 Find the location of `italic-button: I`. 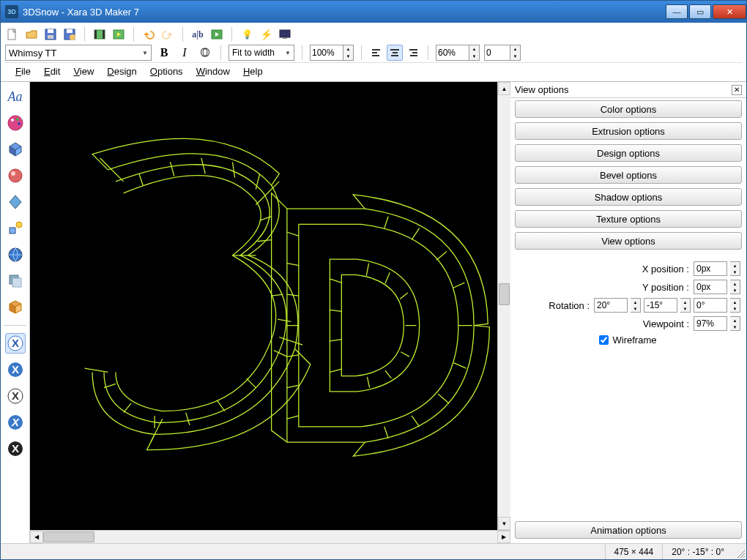

italic-button: I is located at coordinates (185, 53).